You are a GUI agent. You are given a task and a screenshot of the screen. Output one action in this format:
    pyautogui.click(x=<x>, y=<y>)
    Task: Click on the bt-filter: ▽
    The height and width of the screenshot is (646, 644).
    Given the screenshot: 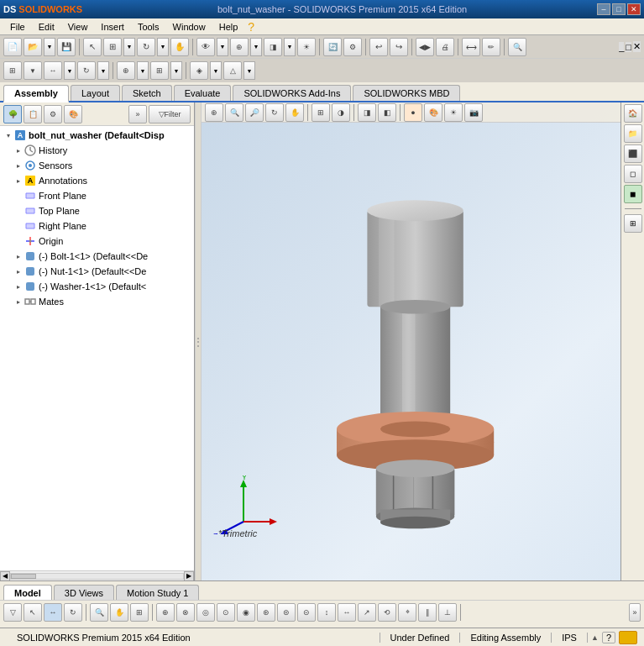 What is the action you would take?
    pyautogui.click(x=13, y=612)
    